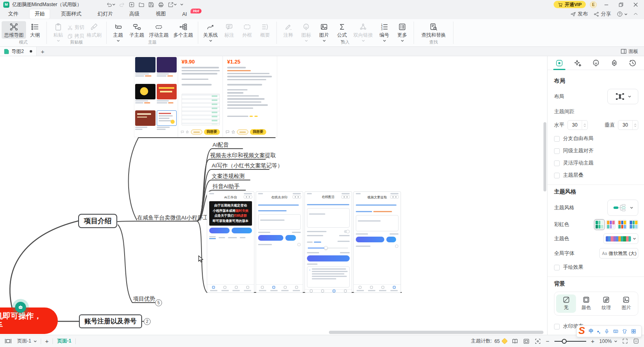 This screenshot has width=644, height=347. I want to click on outline-mode-button: 大纲, so click(35, 30).